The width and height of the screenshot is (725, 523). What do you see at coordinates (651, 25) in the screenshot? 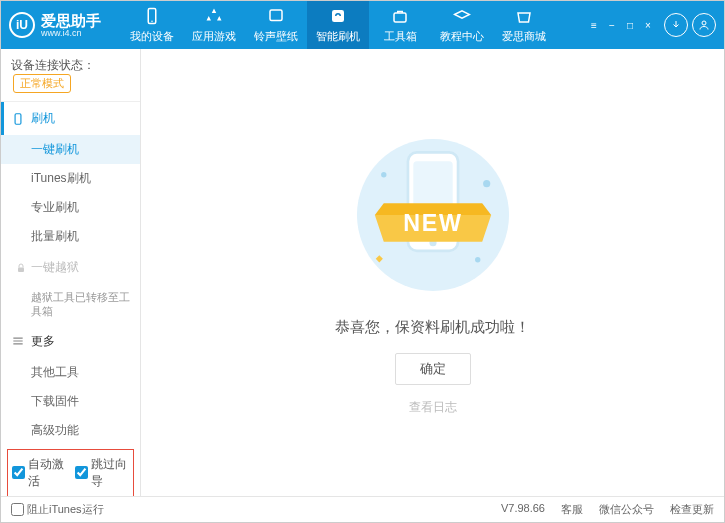
I see `window-controls: ≡ − □ ×` at bounding box center [651, 25].